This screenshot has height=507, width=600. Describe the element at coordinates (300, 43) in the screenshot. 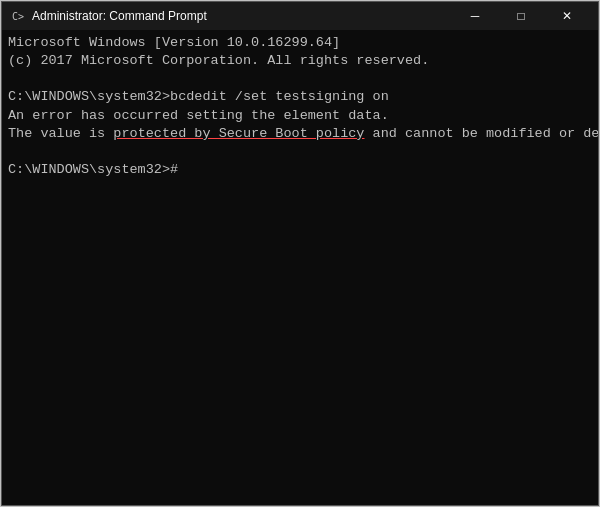

I see `version-line: Microsoft Windows [Version 10.0.16299.64…` at that location.